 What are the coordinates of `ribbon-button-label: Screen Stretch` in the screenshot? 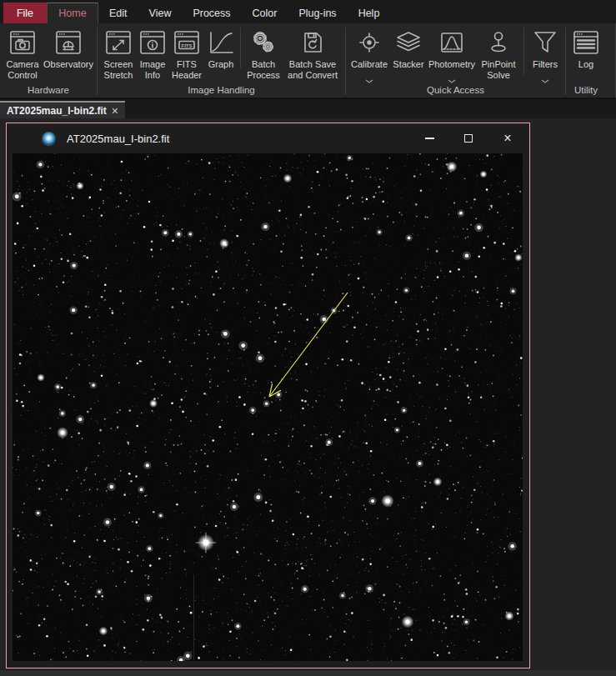 It's located at (118, 70).